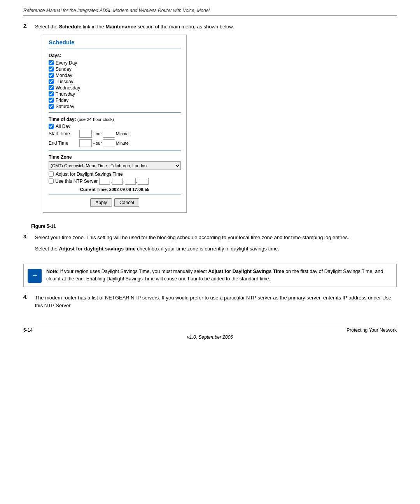  Describe the element at coordinates (115, 63) in the screenshot. I see `checkbox-every-day: Every Day` at that location.